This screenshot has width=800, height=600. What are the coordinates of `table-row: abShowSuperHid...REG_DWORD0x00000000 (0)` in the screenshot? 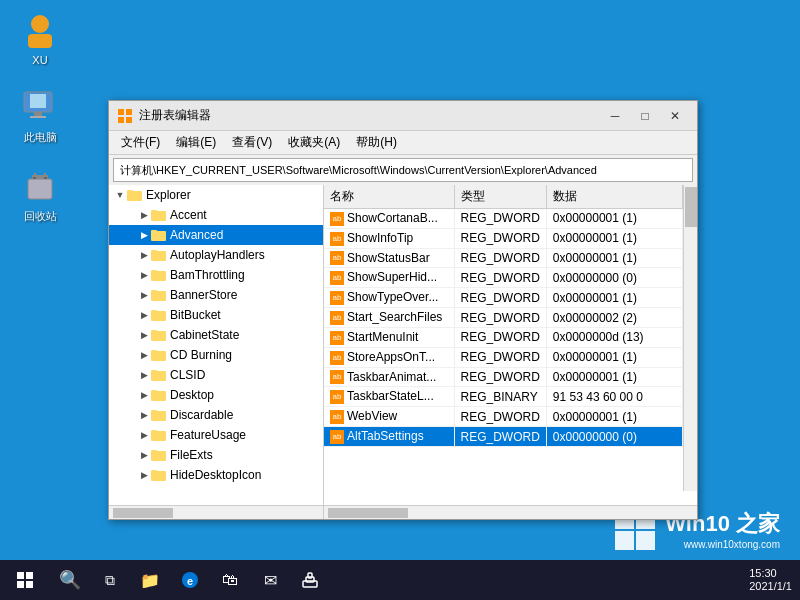 It's located at (504, 278).